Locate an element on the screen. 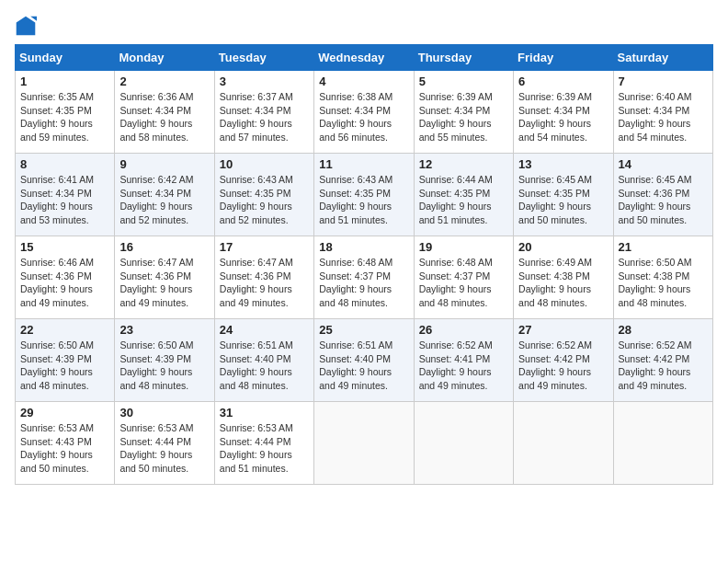 The width and height of the screenshot is (728, 563). weekday-header: Sunday is located at coordinates (65, 58).